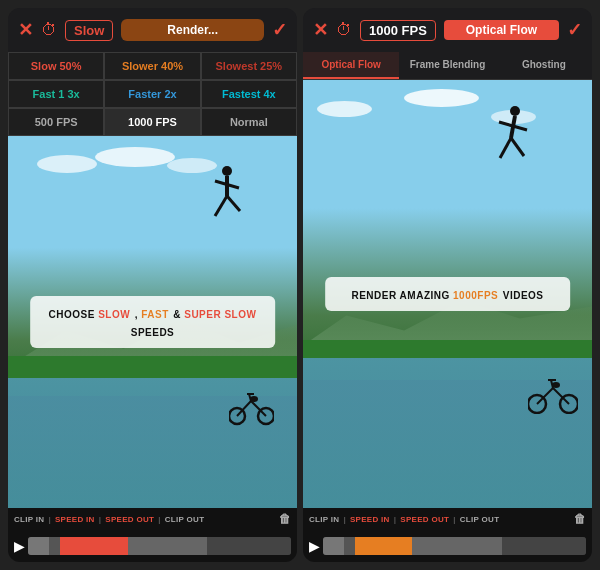 Image resolution: width=600 pixels, height=570 pixels. Describe the element at coordinates (454, 546) in the screenshot. I see `timeline-track-right` at that location.